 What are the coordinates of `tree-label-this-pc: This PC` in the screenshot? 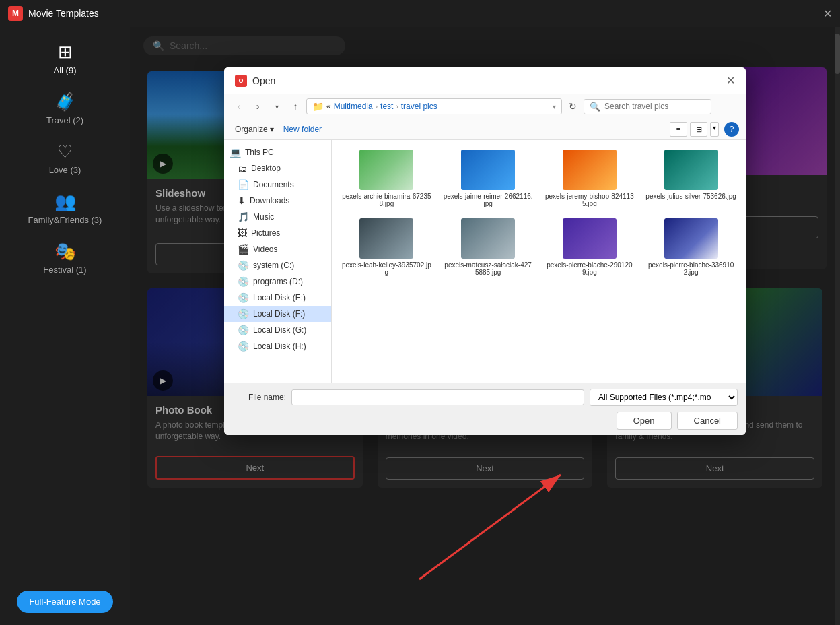 It's located at (260, 152).